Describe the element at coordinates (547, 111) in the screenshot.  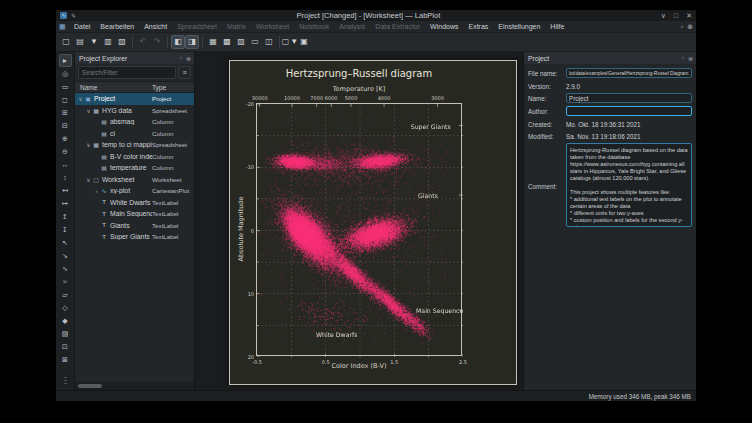
I see `author-label: Author:` at that location.